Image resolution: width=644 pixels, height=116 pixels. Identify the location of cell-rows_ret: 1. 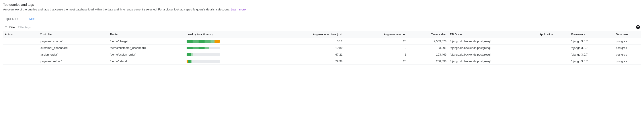
(376, 55).